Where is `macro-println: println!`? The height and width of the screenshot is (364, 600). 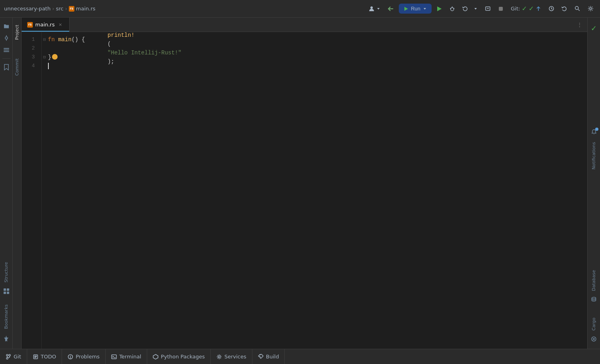 macro-println: println! is located at coordinates (121, 35).